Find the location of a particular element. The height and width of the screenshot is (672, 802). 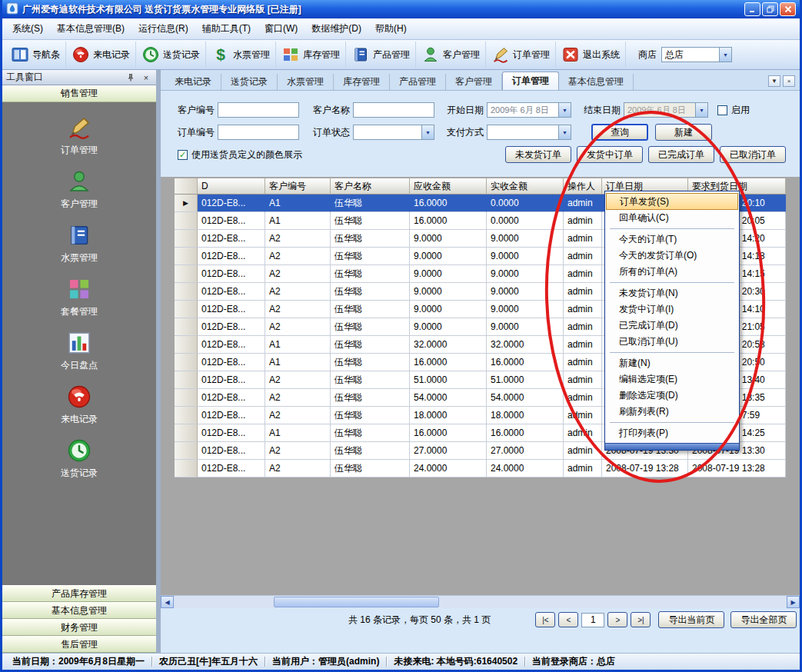

start-date-picker: 2009年 6月 8日 ▼ is located at coordinates (529, 110).